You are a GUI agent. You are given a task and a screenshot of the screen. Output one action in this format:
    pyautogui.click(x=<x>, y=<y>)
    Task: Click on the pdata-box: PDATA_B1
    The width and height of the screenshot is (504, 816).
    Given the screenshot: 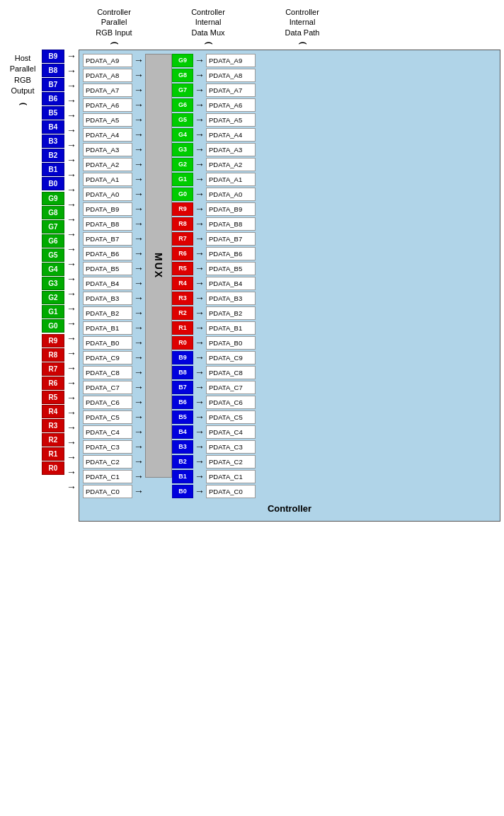 What is the action you would take?
    pyautogui.click(x=108, y=328)
    